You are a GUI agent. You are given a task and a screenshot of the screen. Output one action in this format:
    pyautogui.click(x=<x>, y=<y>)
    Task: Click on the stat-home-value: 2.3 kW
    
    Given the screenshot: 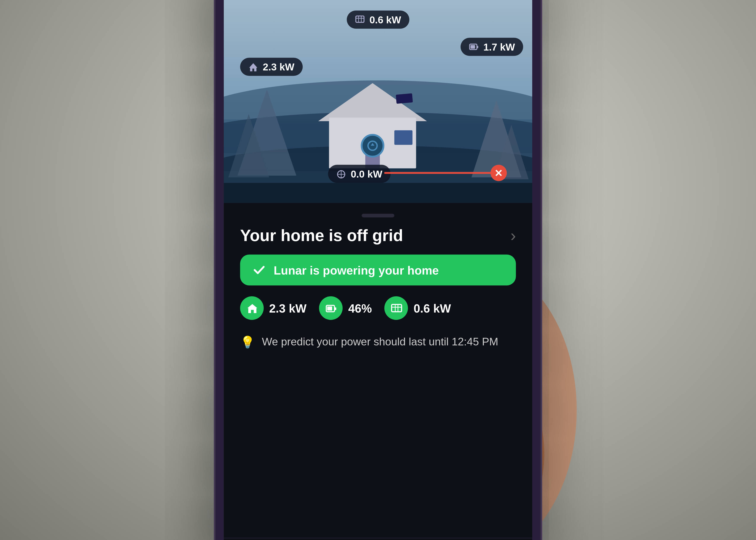 What is the action you would take?
    pyautogui.click(x=288, y=308)
    